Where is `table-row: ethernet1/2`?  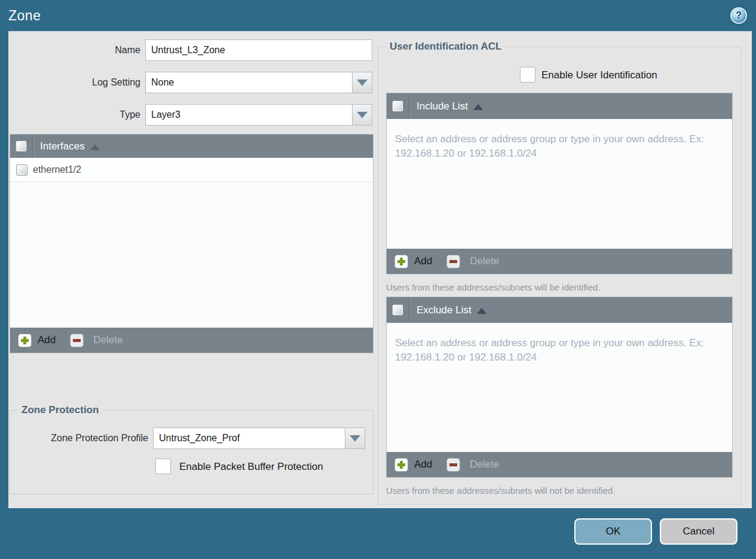 table-row: ethernet1/2 is located at coordinates (191, 170).